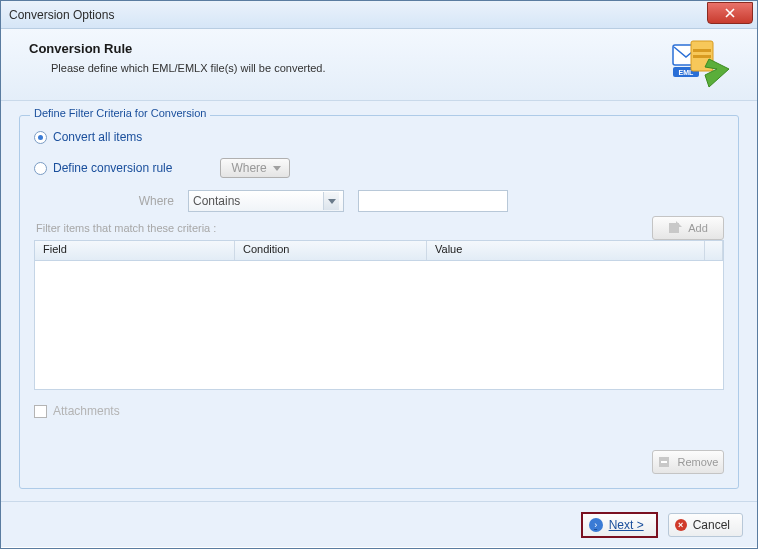  What do you see at coordinates (712, 525) in the screenshot?
I see `cancel-label: Cancel` at bounding box center [712, 525].